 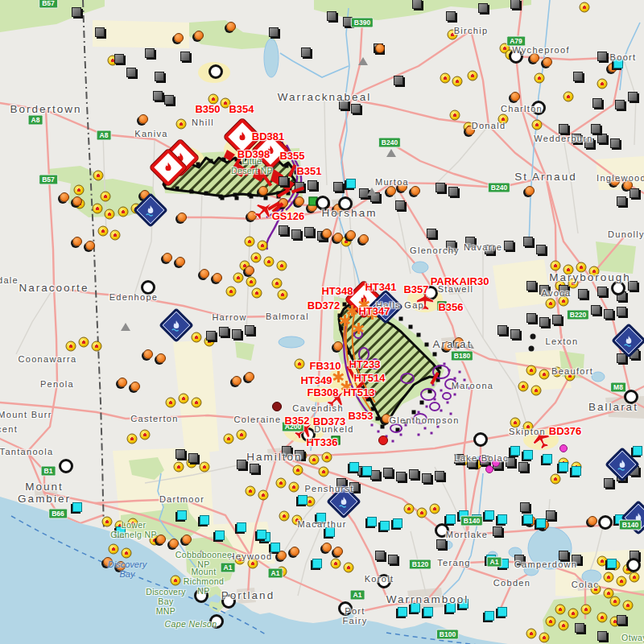 I want to click on incident-label-B355: B355, so click(x=291, y=156).